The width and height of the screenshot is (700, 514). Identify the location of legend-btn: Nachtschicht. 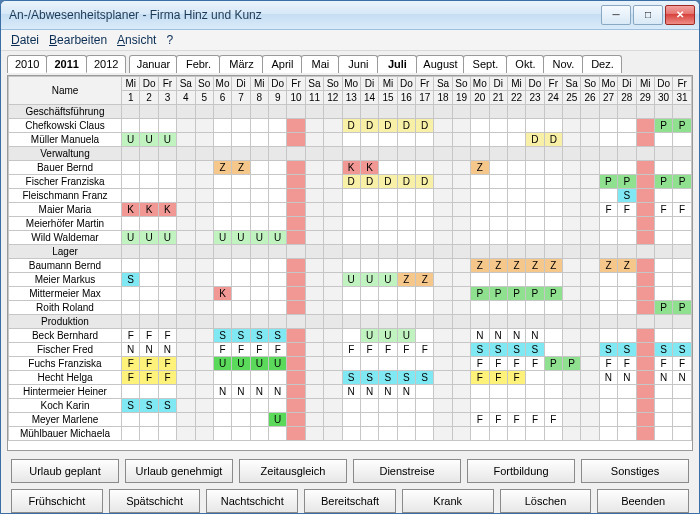
(252, 501).